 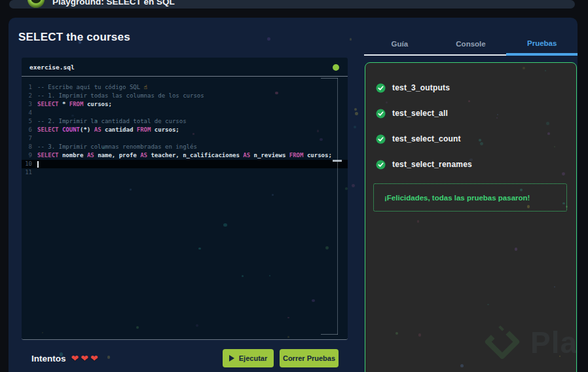 I want to click on editor-scrollbar-bottom-tick, so click(x=329, y=334).